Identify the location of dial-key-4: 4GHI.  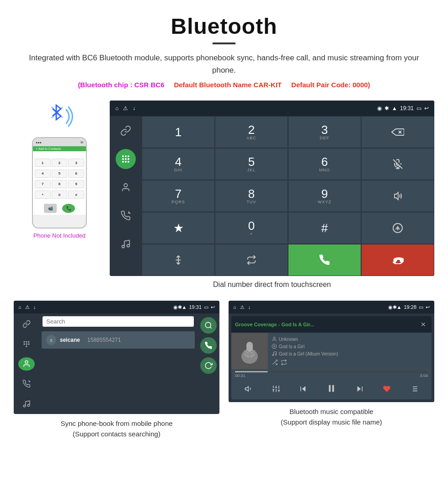
(178, 164).